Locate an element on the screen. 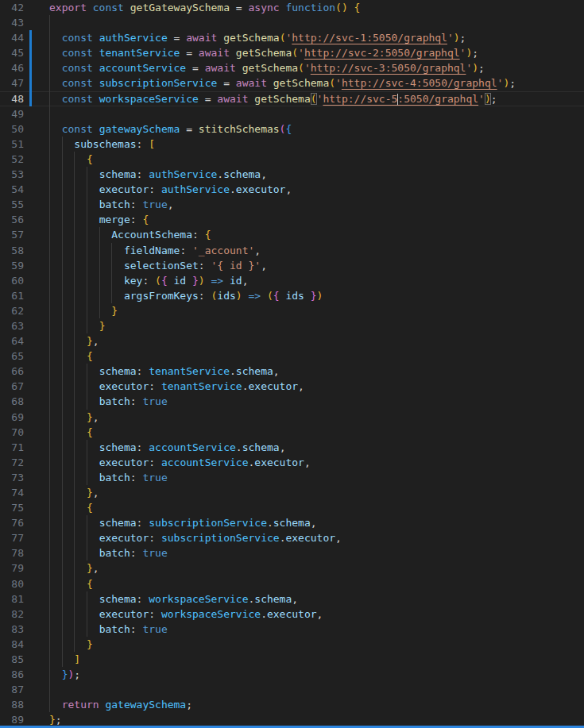 The image size is (584, 728). line-number: 77 is located at coordinates (12, 538).